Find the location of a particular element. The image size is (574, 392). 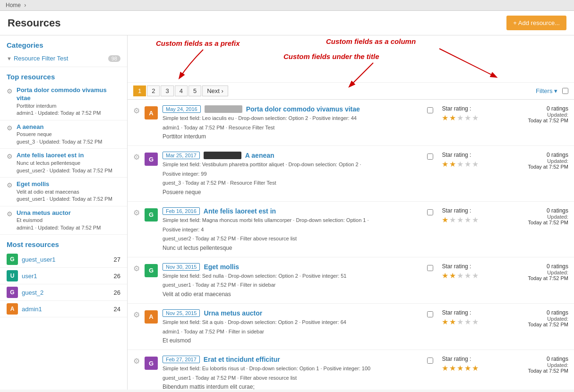

annotation-column: Custom fields as a column is located at coordinates (371, 42).